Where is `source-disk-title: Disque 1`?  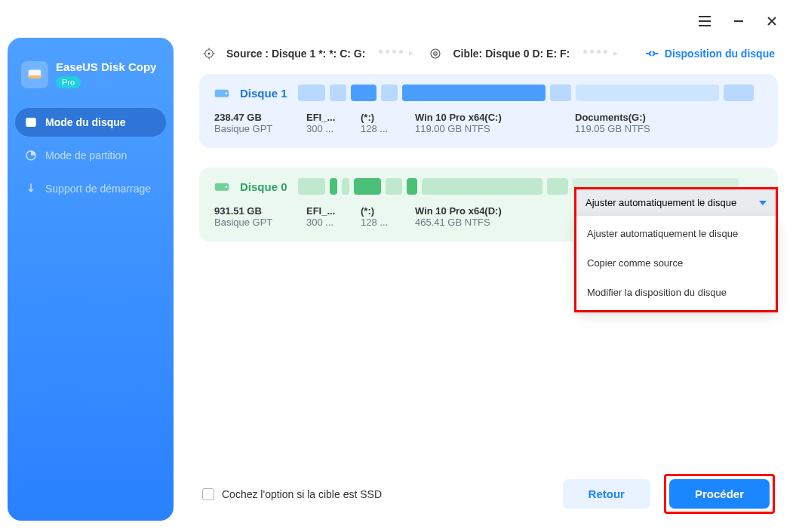
source-disk-title: Disque 1 is located at coordinates (264, 94).